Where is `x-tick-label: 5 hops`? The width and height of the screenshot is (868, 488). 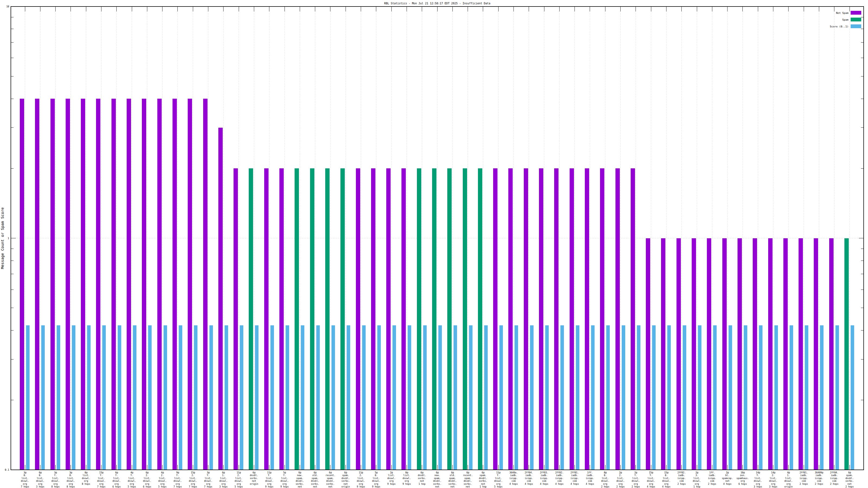
x-tick-label: 5 hops is located at coordinates (132, 487).